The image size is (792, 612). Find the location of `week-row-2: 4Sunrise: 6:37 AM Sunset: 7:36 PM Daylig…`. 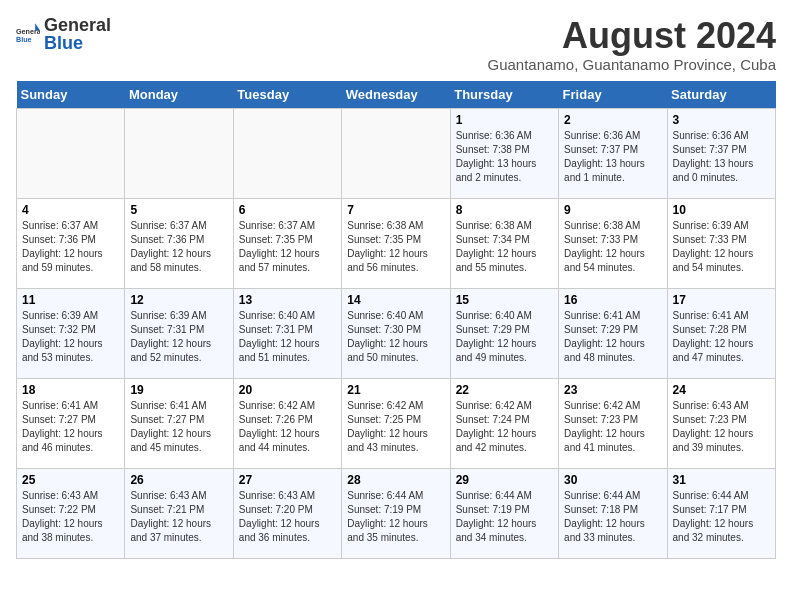

week-row-2: 4Sunrise: 6:37 AM Sunset: 7:36 PM Daylig… is located at coordinates (396, 243).